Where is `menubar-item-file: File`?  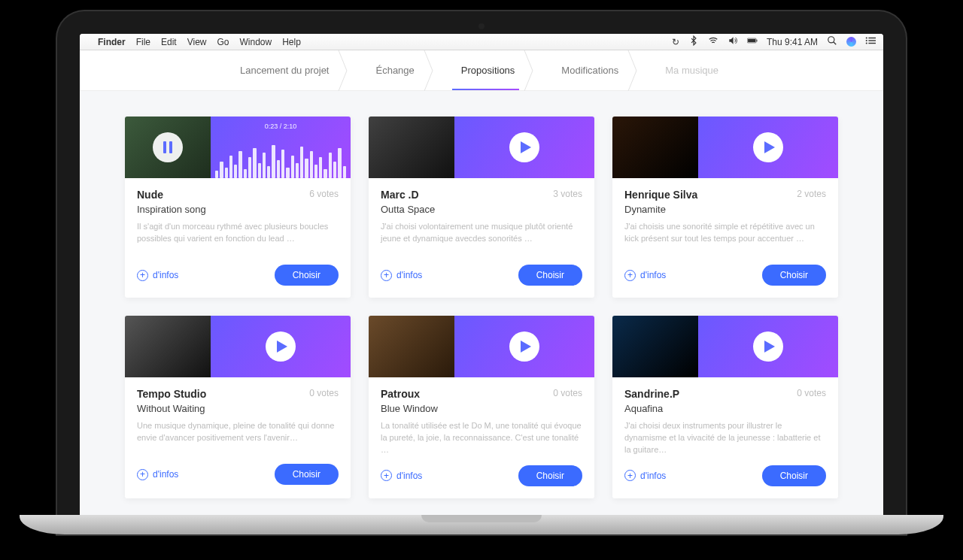
menubar-item-file: File is located at coordinates (143, 42).